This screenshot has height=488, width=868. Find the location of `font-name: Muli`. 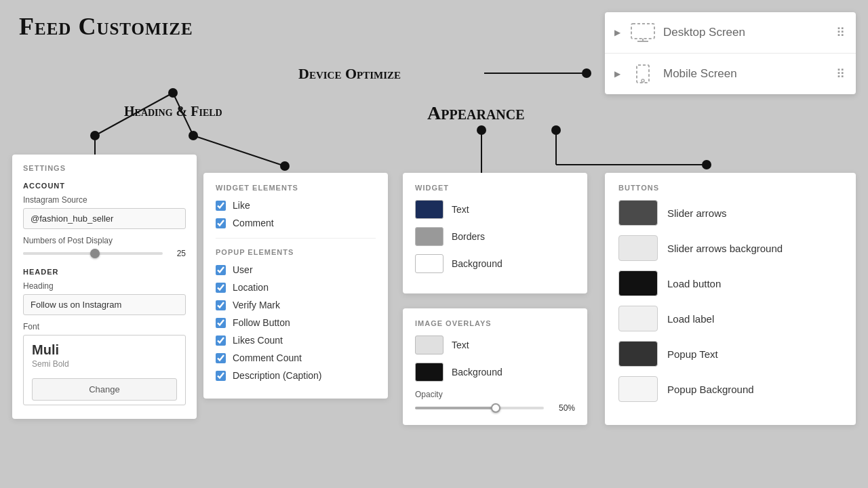

font-name: Muli is located at coordinates (104, 350).